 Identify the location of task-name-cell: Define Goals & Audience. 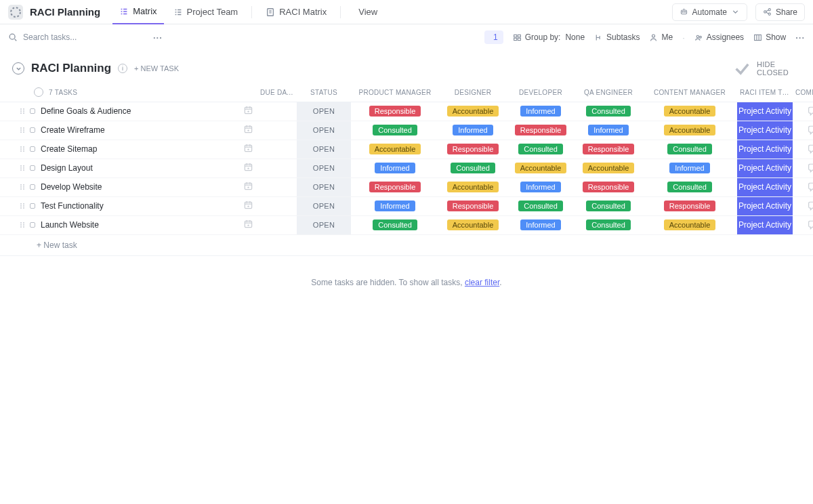
(144, 111).